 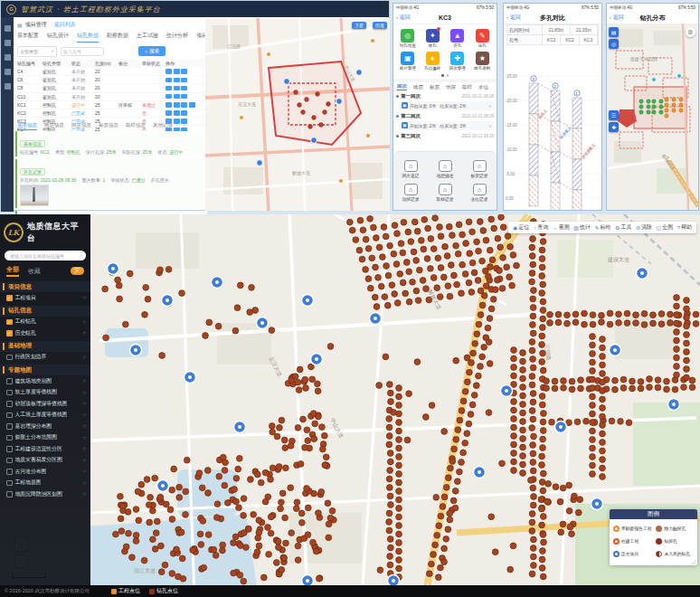 I want to click on toolbar-帮助: ?帮助, so click(x=685, y=228).